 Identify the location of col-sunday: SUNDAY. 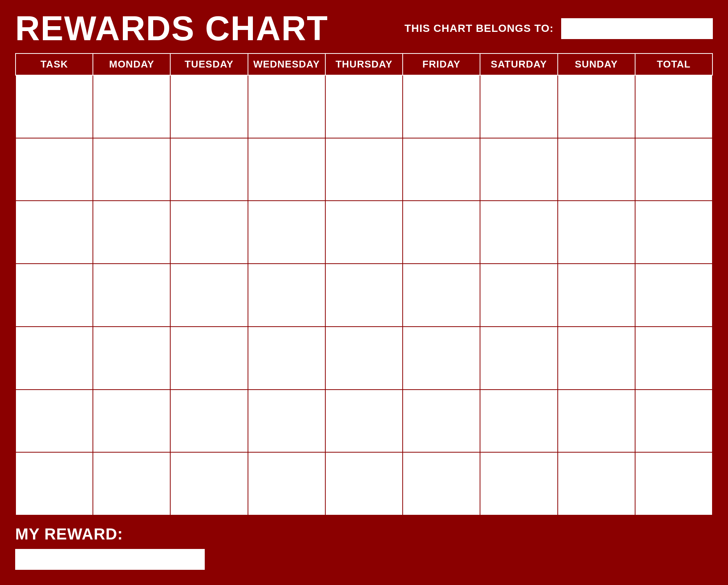
(596, 64).